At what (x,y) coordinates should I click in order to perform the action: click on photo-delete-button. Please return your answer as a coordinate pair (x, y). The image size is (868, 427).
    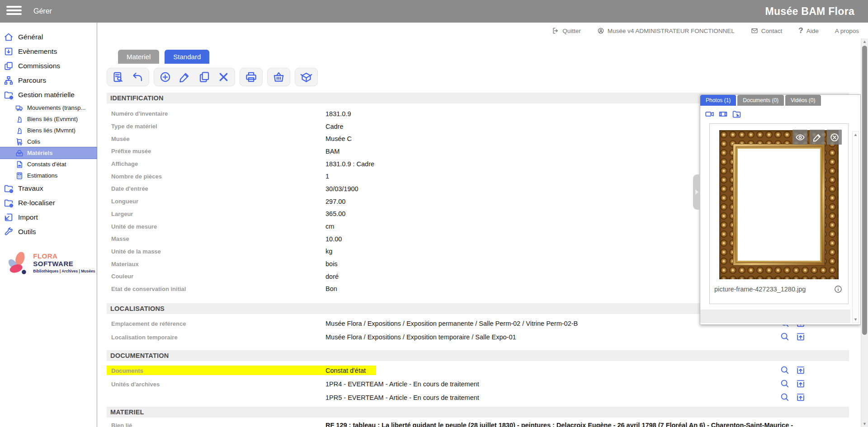
    Looking at the image, I should click on (835, 137).